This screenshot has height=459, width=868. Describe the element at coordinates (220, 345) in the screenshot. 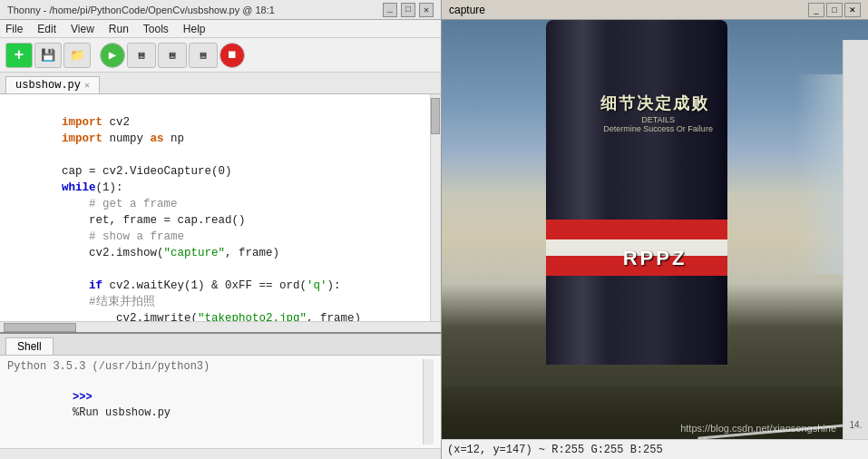

I see `shell-tab-bar: Shell` at that location.